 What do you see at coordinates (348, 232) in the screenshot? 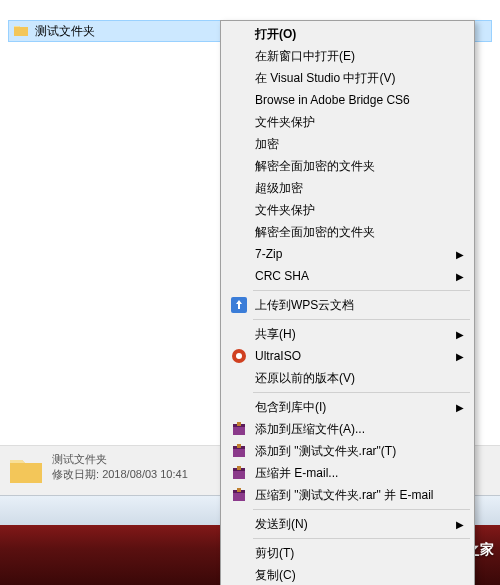
I see `menu-decrypt-all-2: 解密全面加密的文件夹` at bounding box center [348, 232].